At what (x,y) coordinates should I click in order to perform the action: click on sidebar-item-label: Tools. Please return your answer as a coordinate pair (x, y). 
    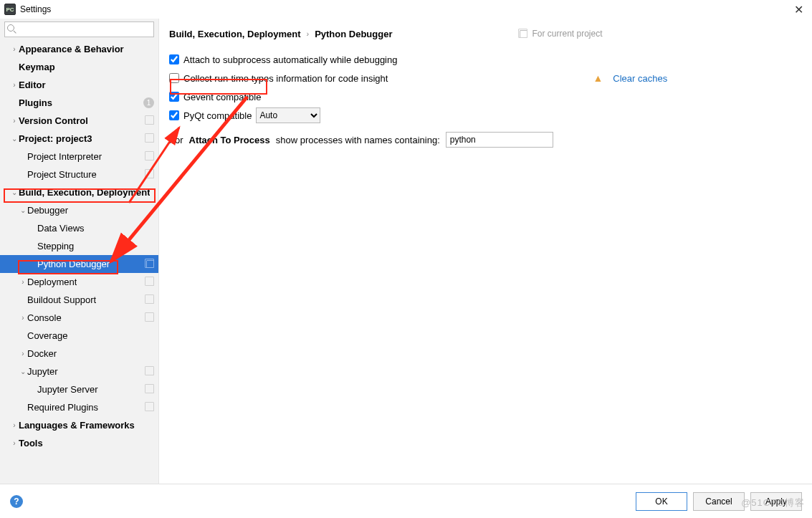
    Looking at the image, I should click on (31, 443).